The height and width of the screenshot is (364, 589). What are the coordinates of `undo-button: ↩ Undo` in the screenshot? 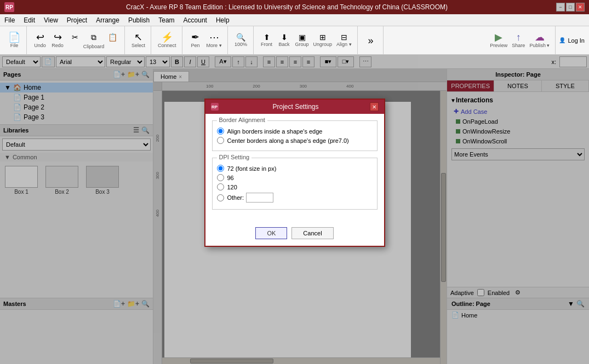 It's located at (40, 41).